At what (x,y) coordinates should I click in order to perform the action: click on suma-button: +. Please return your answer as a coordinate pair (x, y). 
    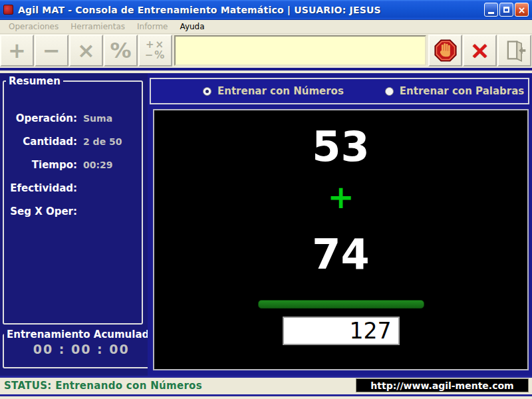
    Looking at the image, I should click on (17, 51).